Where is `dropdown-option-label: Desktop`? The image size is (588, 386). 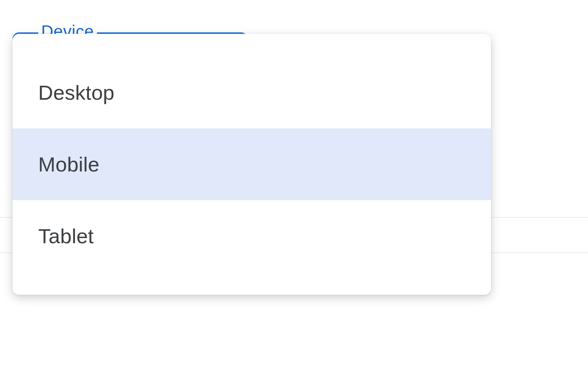
dropdown-option-label: Desktop is located at coordinates (76, 93).